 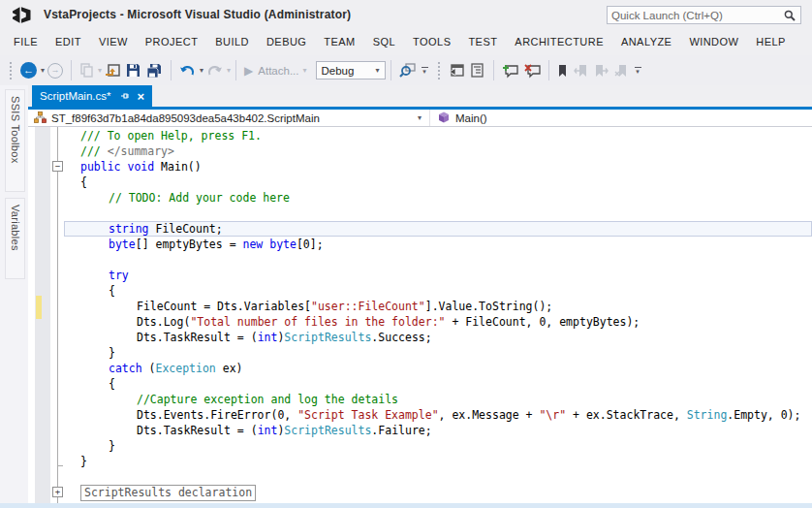 What do you see at coordinates (29, 71) in the screenshot?
I see `navigate-backward-button: ←` at bounding box center [29, 71].